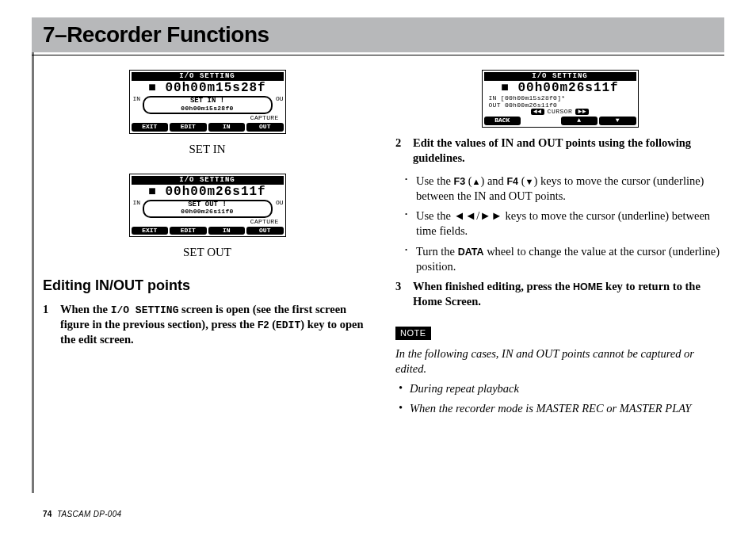 This screenshot has height=539, width=756. What do you see at coordinates (208, 101) in the screenshot?
I see `lcd-screenshot-set-in: I/O SETTING ■ 00h00m15s28f IN SET IN ! 0…` at bounding box center [208, 101].